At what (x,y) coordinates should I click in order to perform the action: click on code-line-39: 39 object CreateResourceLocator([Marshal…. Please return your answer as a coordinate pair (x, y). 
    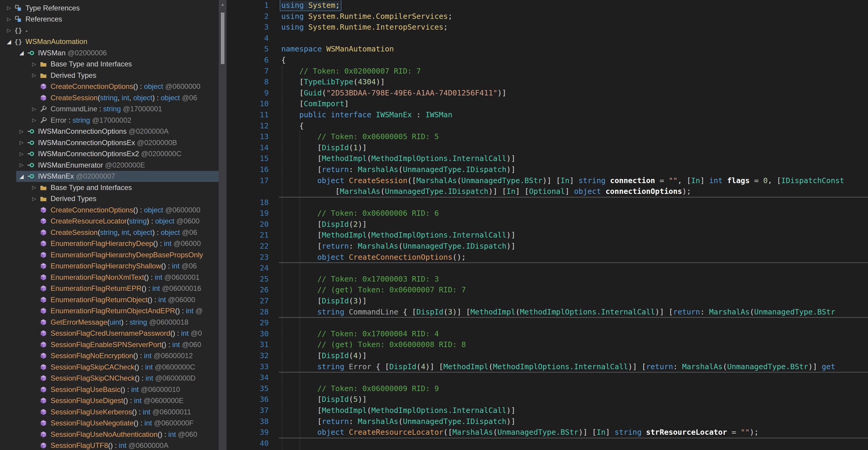
    Looking at the image, I should click on (547, 432).